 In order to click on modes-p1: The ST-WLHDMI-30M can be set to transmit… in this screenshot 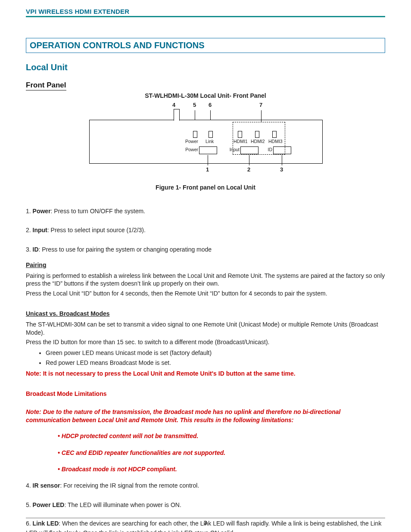, I will do `click(206, 329)`.